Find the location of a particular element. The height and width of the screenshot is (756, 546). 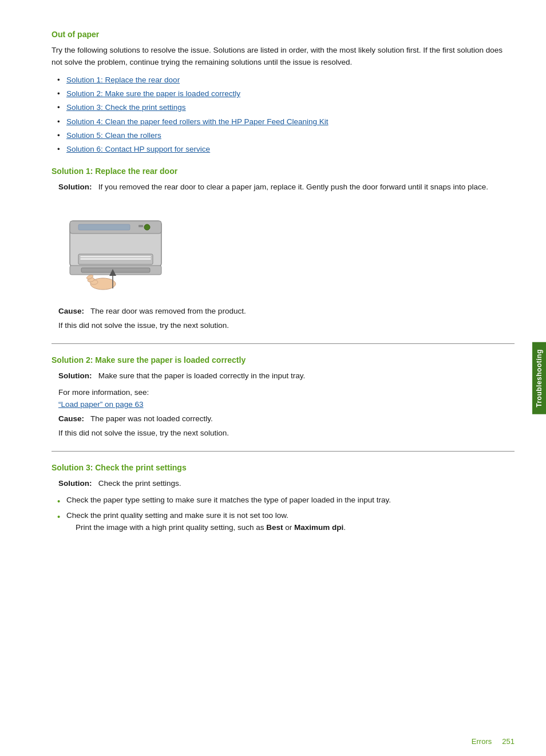

solution3-section: Solution 3: Check the print settings Sol… is located at coordinates (283, 498).